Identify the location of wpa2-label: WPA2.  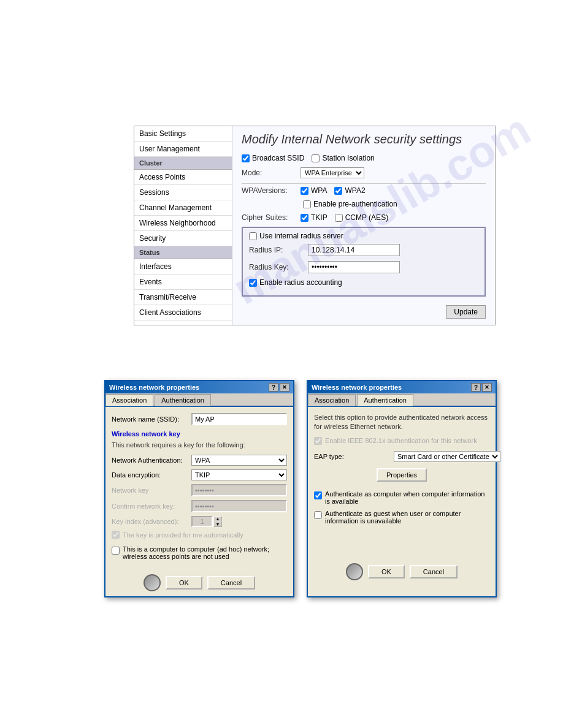
(354, 191).